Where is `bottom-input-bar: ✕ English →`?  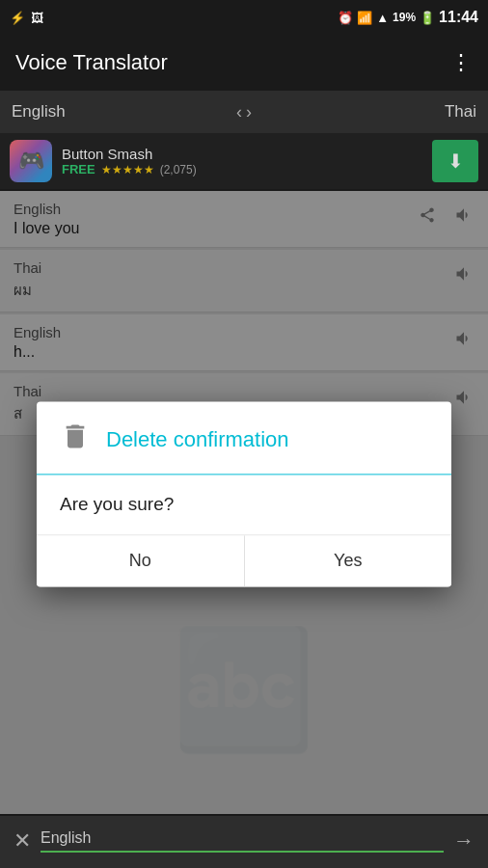
bottom-input-bar: ✕ English → is located at coordinates (244, 841).